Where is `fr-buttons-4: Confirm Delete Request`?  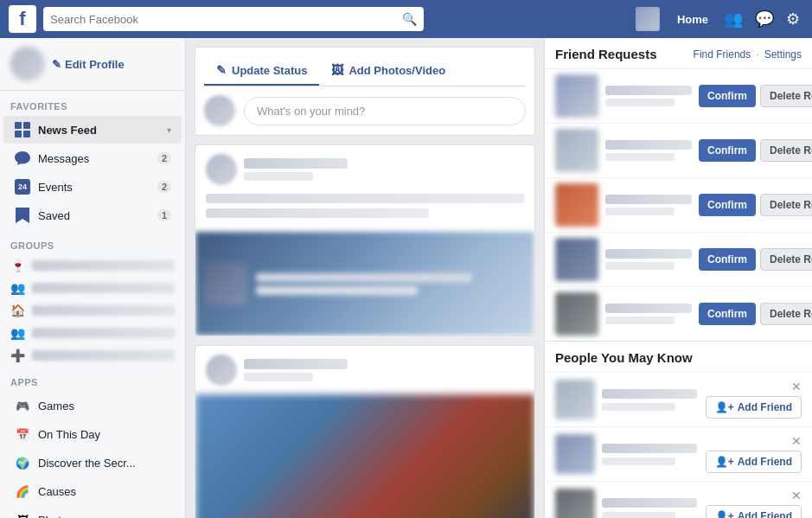
fr-buttons-4: Confirm Delete Request is located at coordinates (756, 259).